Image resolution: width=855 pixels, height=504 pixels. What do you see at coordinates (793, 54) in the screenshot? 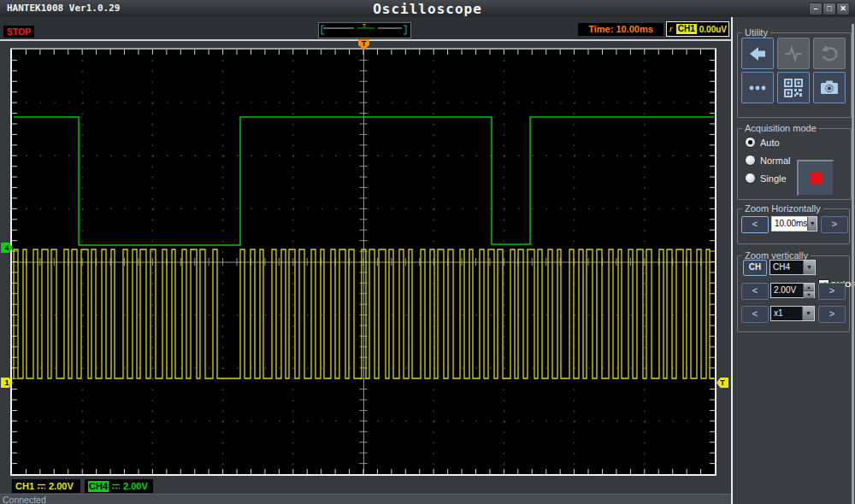
I see `pulse-icon` at bounding box center [793, 54].